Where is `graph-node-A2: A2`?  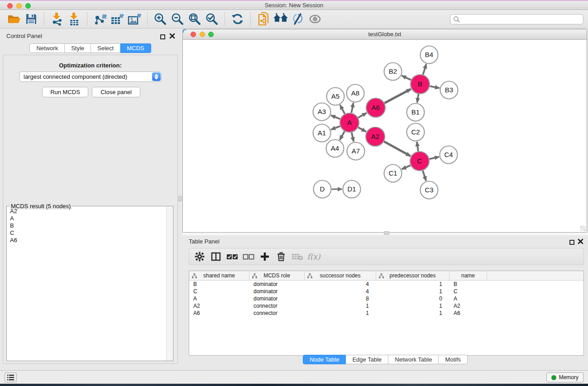
graph-node-A2: A2 is located at coordinates (375, 137).